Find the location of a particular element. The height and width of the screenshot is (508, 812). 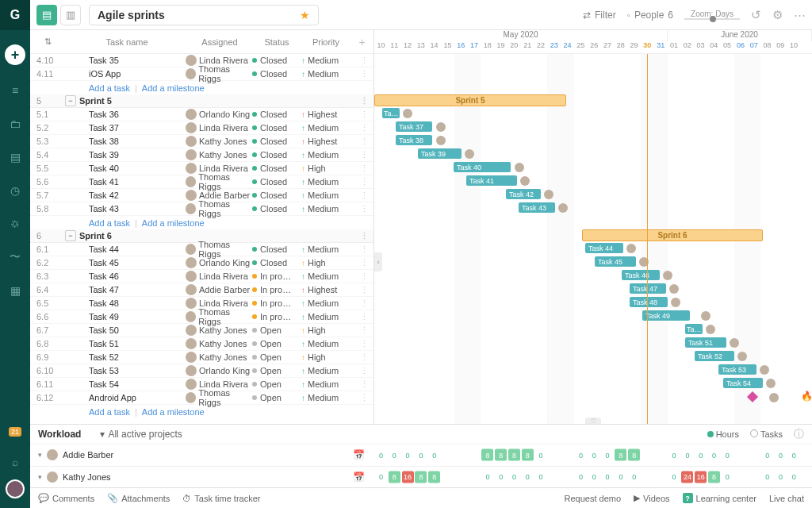

task-row: 5.1 Task 36 Orlando King Closed ↑Highest… is located at coordinates (201, 114).